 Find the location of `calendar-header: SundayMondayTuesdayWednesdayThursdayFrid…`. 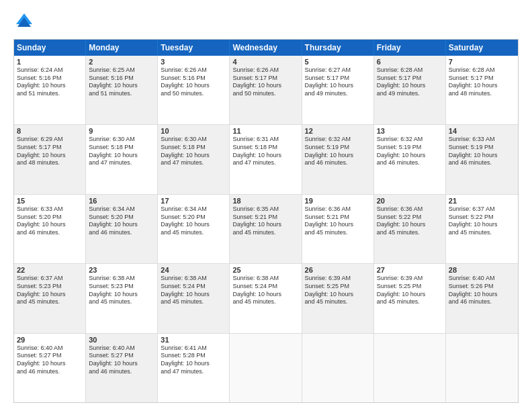

calendar-header: SundayMondayTuesdayWednesdayThursdayFrid… is located at coordinates (266, 48).